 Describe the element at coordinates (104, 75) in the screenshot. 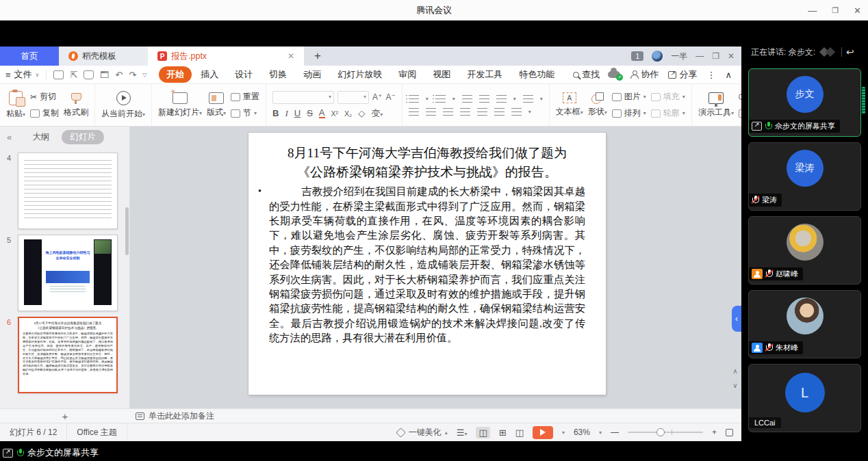

I see `preview-icon: 🗔` at that location.